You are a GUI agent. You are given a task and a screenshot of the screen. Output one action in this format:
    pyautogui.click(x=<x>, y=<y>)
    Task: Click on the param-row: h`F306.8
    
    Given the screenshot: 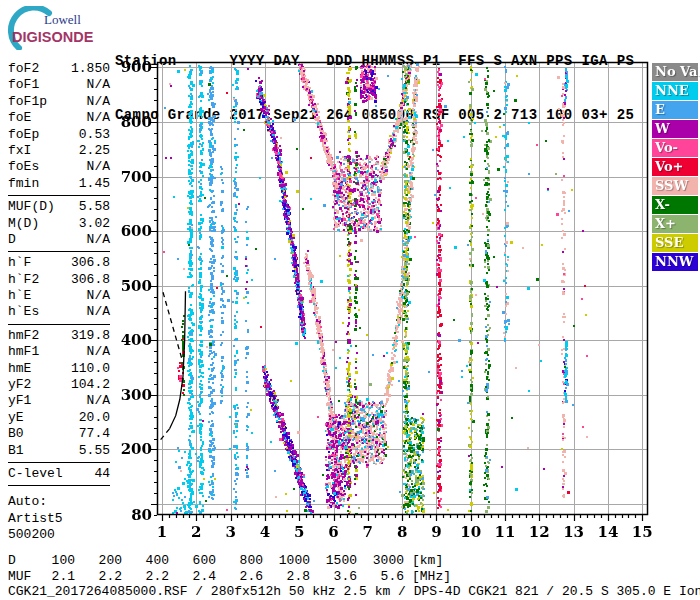 What is the action you would take?
    pyautogui.click(x=59, y=263)
    